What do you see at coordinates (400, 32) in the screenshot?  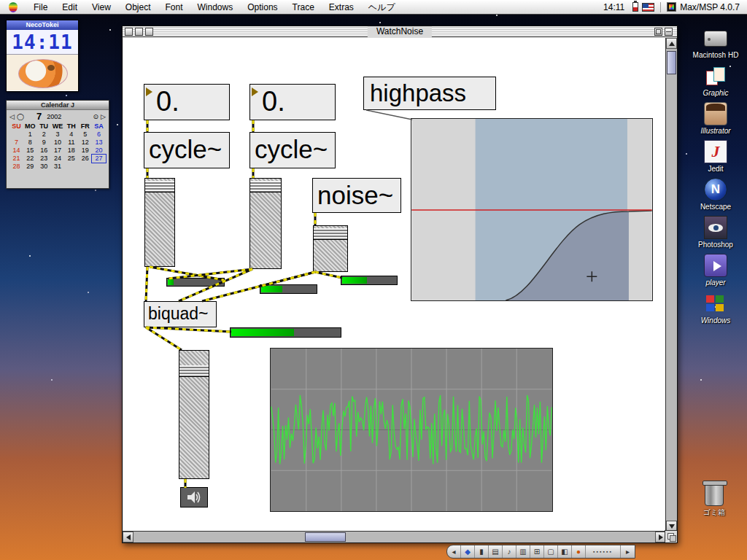 I see `window-titlebar: WatchNoise` at bounding box center [400, 32].